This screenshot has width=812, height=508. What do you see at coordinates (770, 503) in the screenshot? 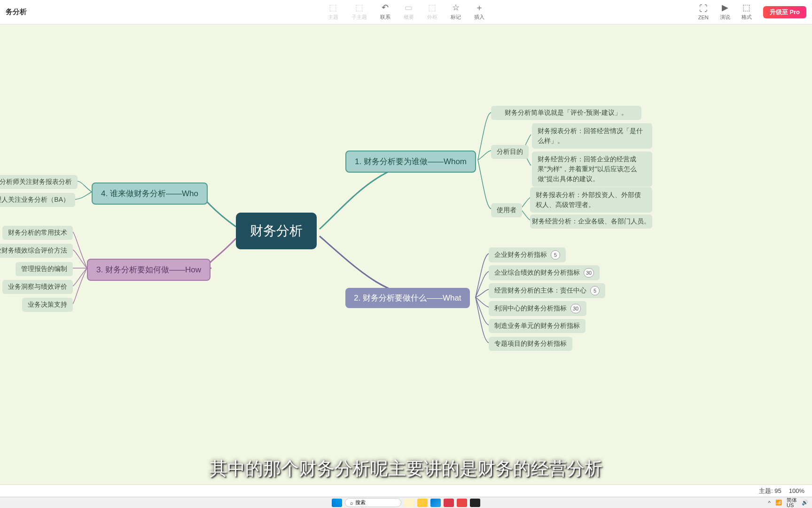
I see `tray-chevron-icon: ^` at bounding box center [770, 503].